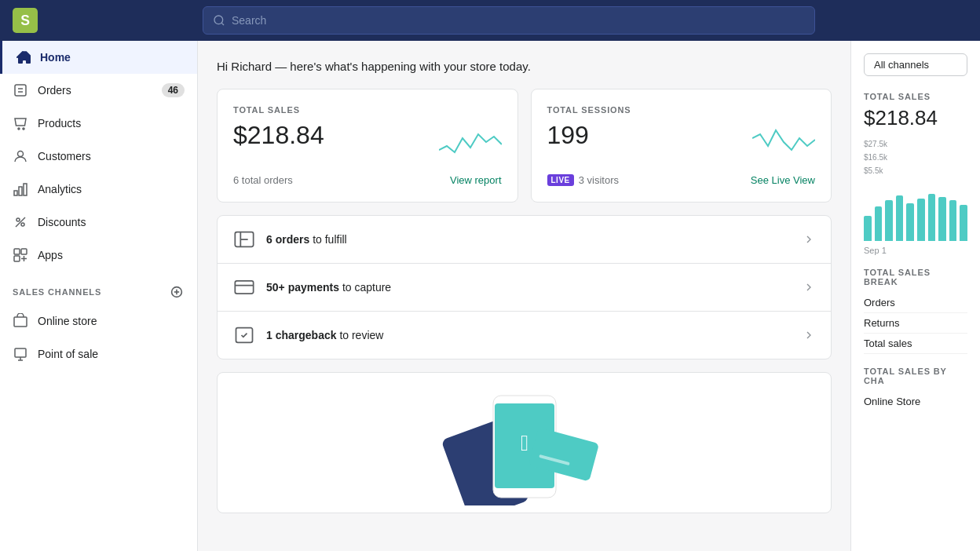 This screenshot has height=551, width=980. I want to click on capture-payments-text: 50+ payments to capture, so click(328, 287).